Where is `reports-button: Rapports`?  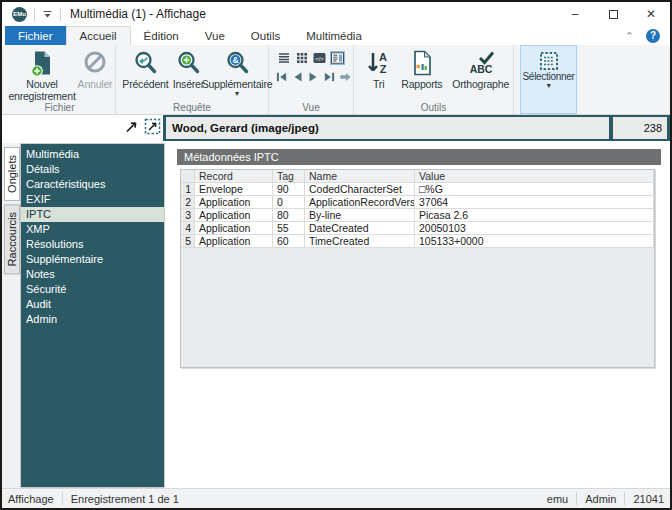 reports-button: Rapports is located at coordinates (422, 69).